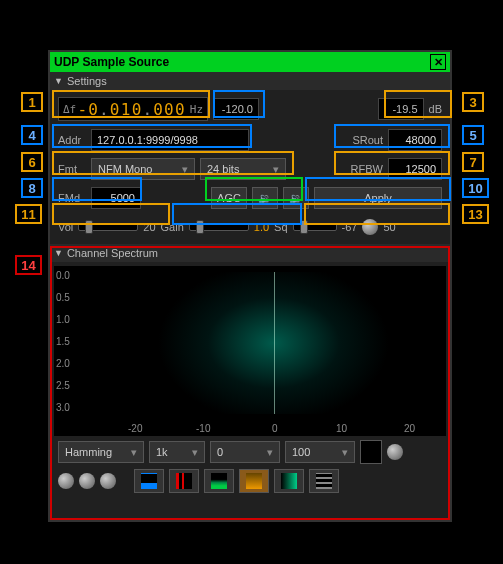 The width and height of the screenshot is (503, 564). Describe the element at coordinates (401, 109) in the screenshot. I see `power-readout: -19.5` at that location.